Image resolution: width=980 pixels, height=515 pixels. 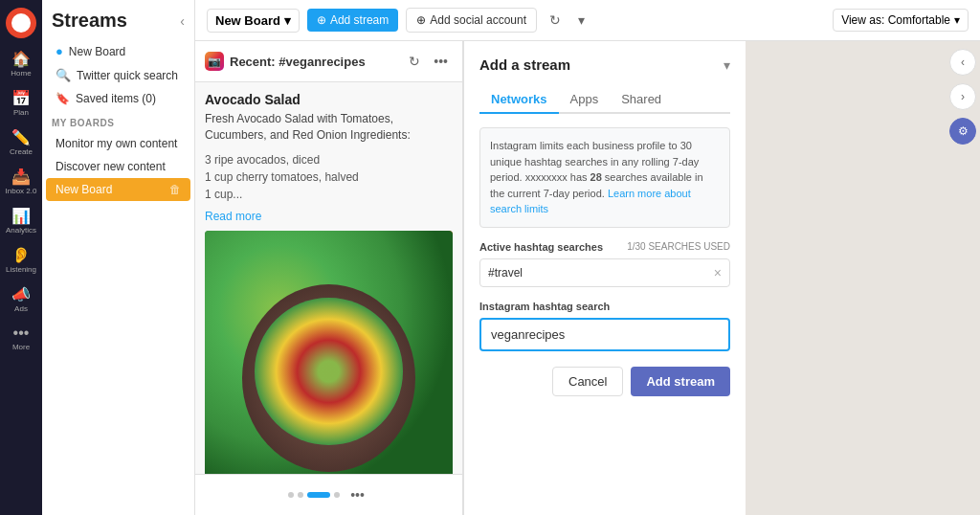 I want to click on my-boards-label: MY BOARDS, so click(x=119, y=121).